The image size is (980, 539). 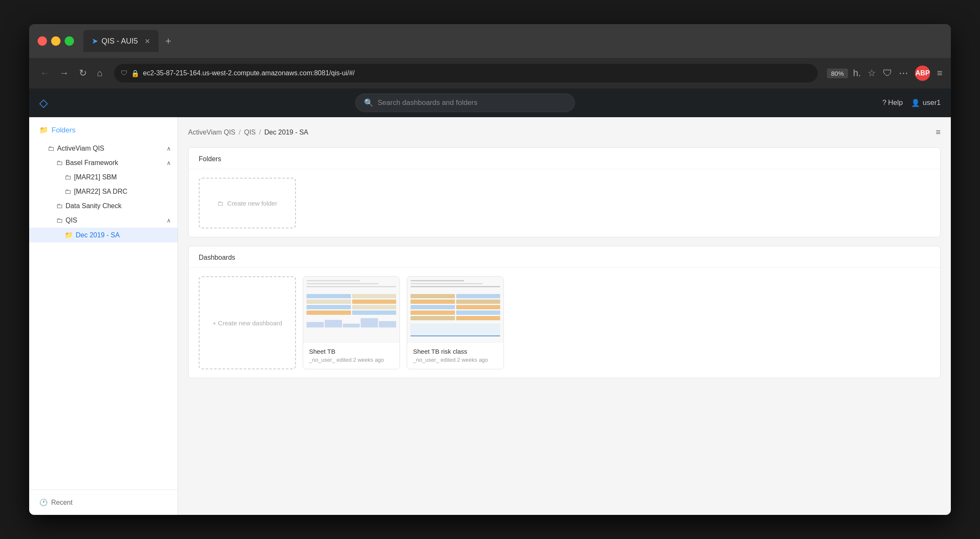 What do you see at coordinates (103, 502) in the screenshot?
I see `sidebar-recent: 🕐 Recent` at bounding box center [103, 502].